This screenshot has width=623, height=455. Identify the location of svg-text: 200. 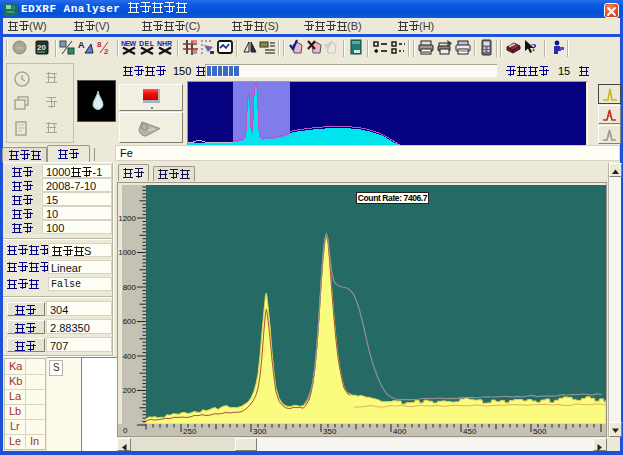
(130, 390).